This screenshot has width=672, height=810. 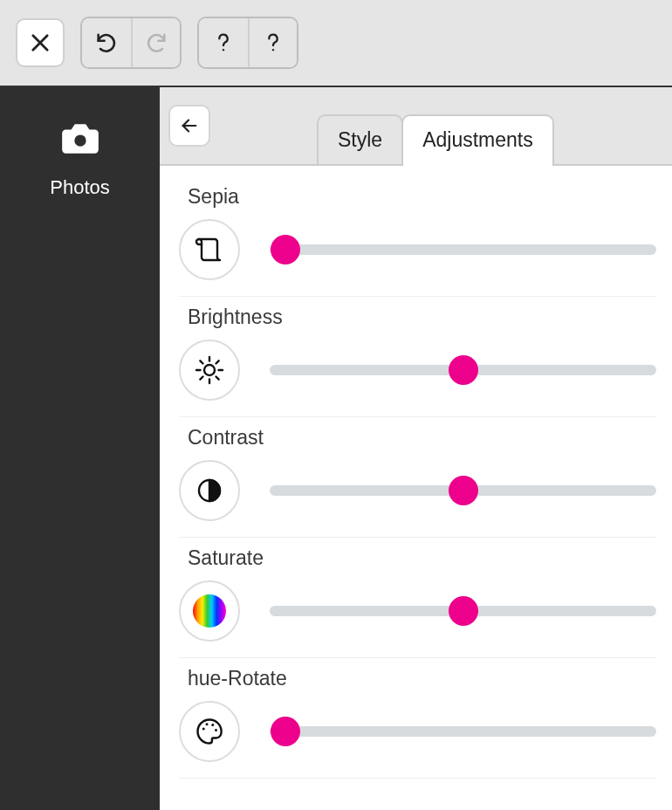 What do you see at coordinates (248, 43) in the screenshot?
I see `help-group` at bounding box center [248, 43].